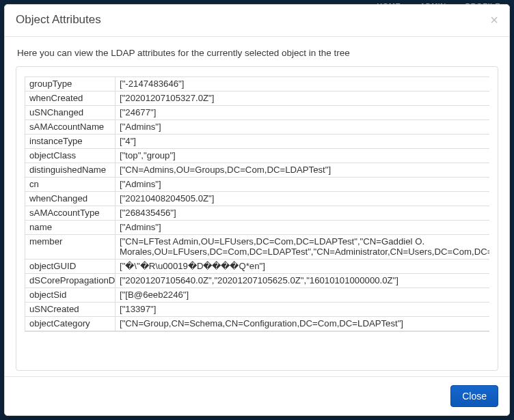  Describe the element at coordinates (303, 324) in the screenshot. I see `attr-value: ["CN=Group,CN=Schema,CN=Configuration,DC…` at that location.